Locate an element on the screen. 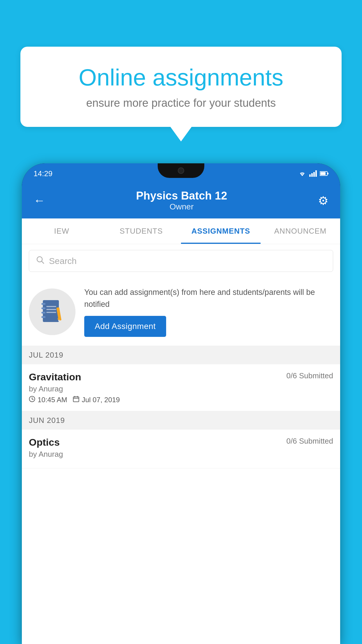 The width and height of the screenshot is (362, 644). assignment-date-gravitation: Jul 07, 2019 is located at coordinates (96, 400).